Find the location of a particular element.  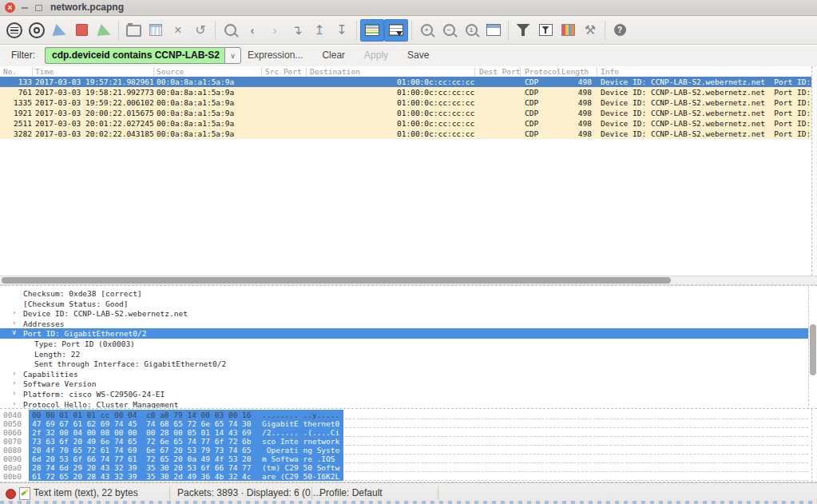

column-header-protocol: Protocol is located at coordinates (543, 72).